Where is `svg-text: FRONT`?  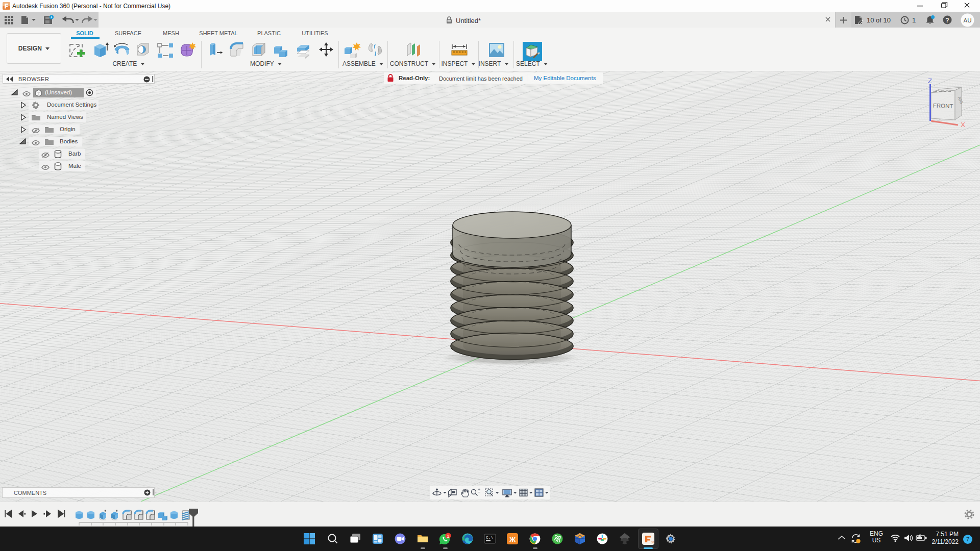 svg-text: FRONT is located at coordinates (943, 106).